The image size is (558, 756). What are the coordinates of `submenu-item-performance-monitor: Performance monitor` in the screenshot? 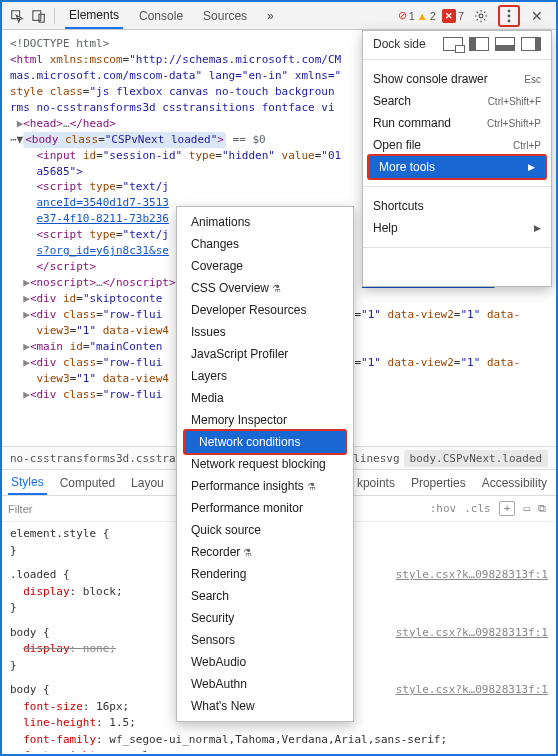 It's located at (265, 508).